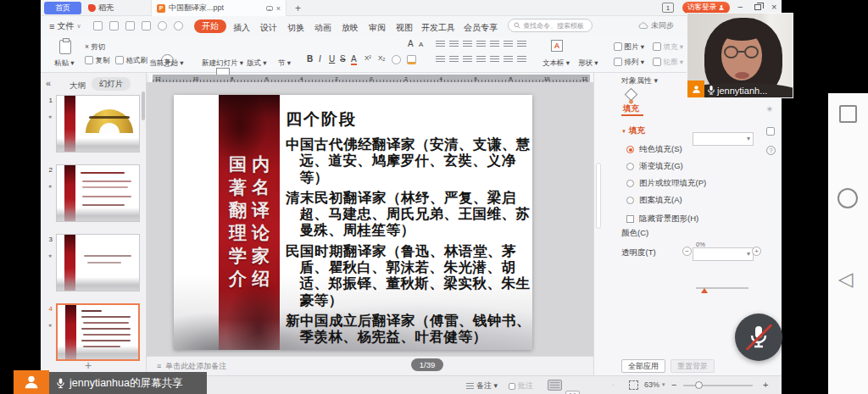  I want to click on menu-tab-design: 设计, so click(269, 28).